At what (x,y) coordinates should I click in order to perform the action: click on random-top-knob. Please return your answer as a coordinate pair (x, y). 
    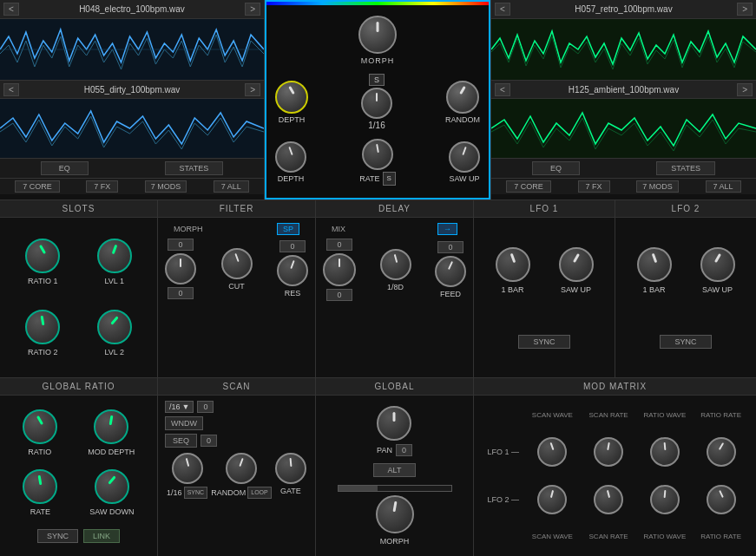
    Looking at the image, I should click on (463, 97).